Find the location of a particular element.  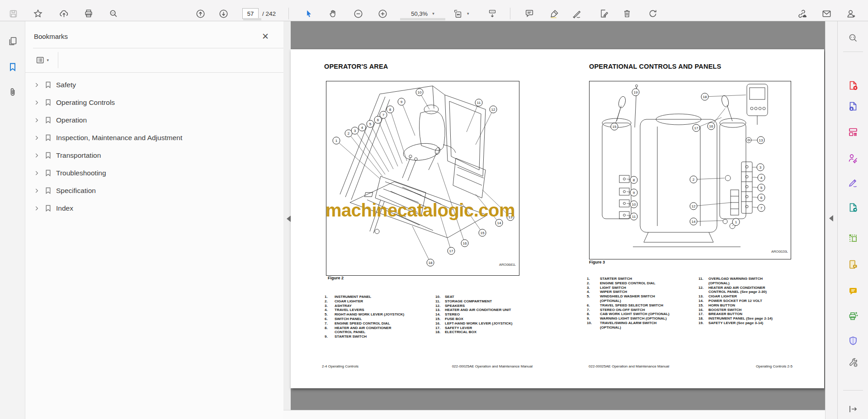

sign-icon is located at coordinates (576, 14).